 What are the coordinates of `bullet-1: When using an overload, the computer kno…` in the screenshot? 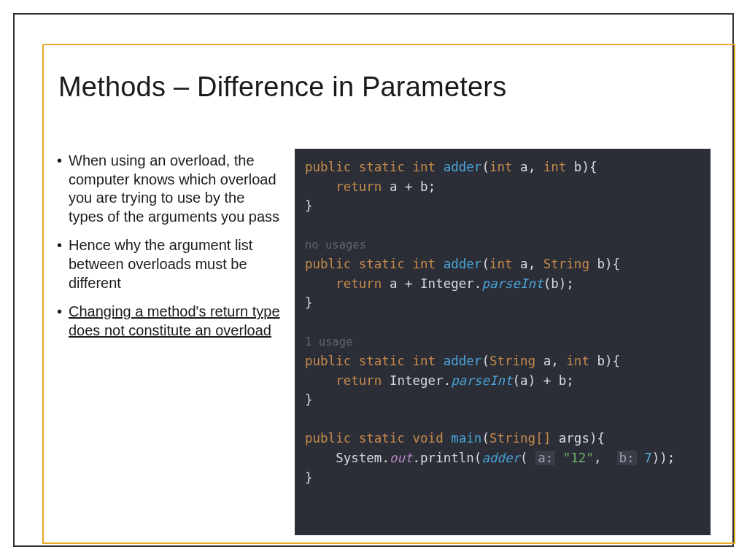 It's located at (170, 189).